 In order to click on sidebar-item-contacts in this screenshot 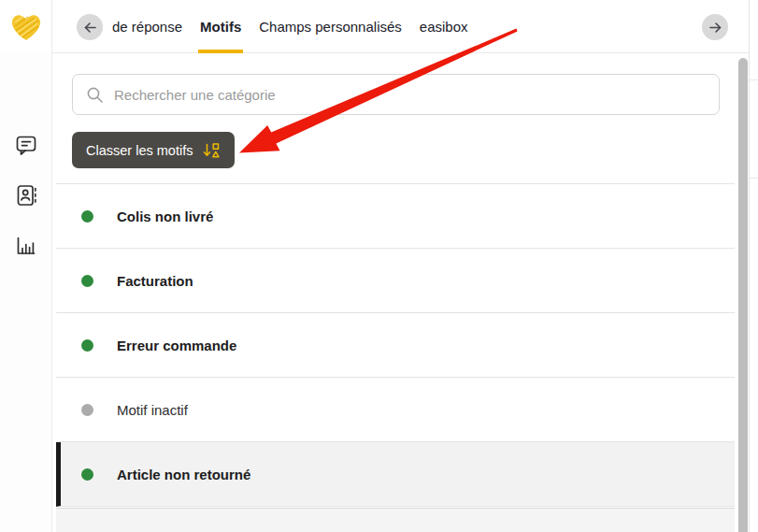, I will do `click(26, 195)`.